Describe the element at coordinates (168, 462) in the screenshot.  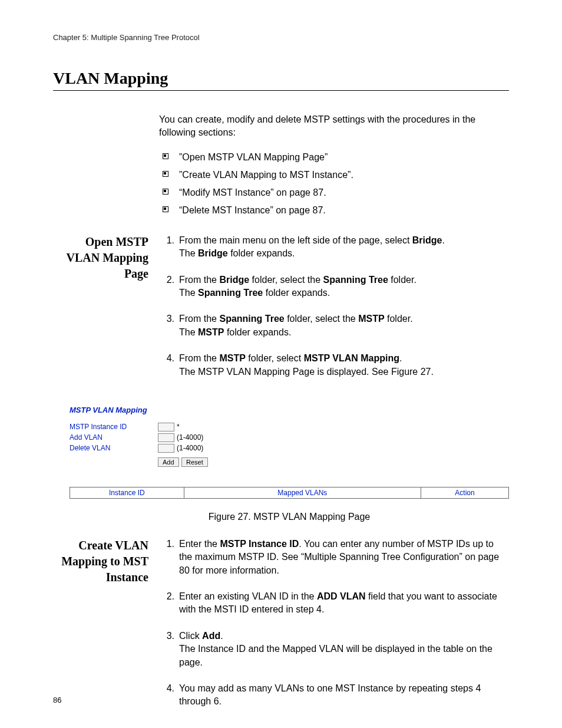
I see `add-button: Add` at that location.